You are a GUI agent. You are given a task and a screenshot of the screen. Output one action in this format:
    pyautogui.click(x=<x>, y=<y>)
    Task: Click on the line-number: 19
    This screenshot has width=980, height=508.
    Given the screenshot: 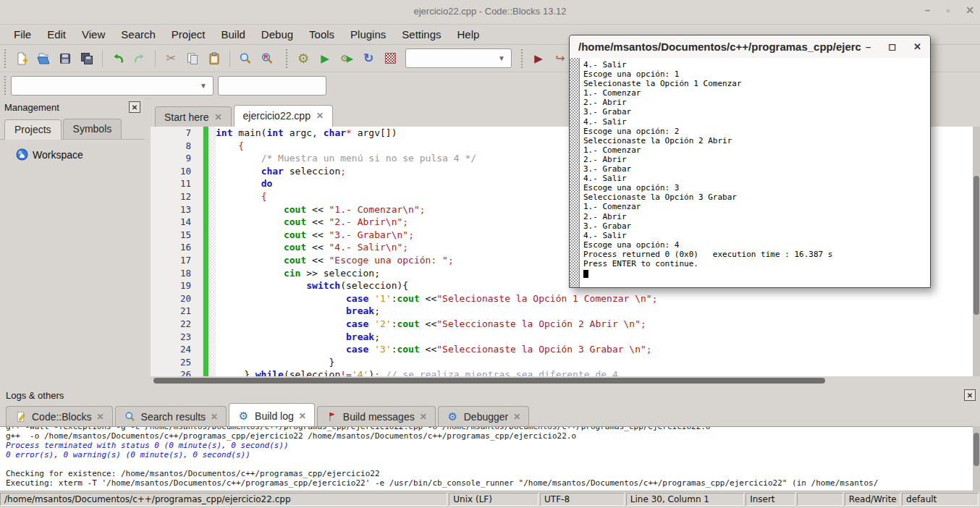 What is the action you would take?
    pyautogui.click(x=177, y=286)
    